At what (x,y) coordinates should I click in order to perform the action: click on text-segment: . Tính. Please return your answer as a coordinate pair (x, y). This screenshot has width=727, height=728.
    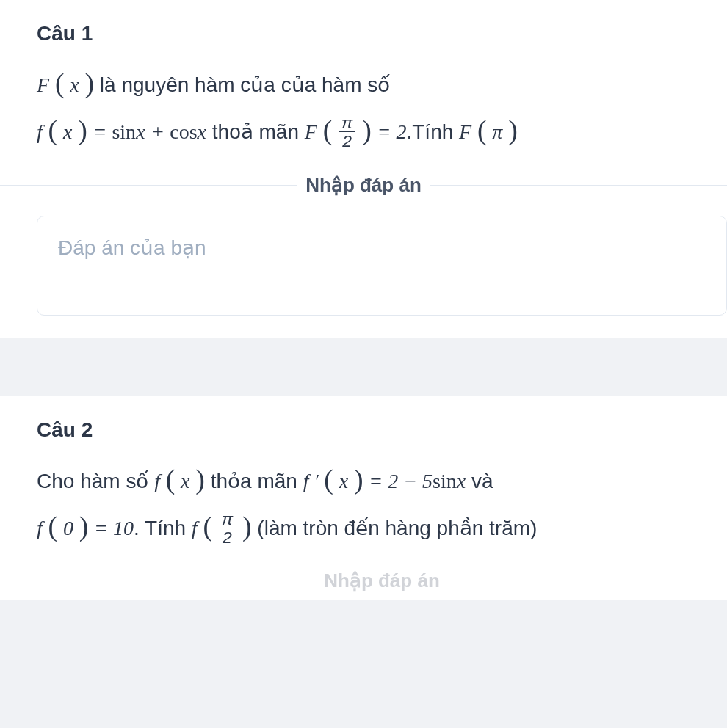
    Looking at the image, I should click on (163, 528).